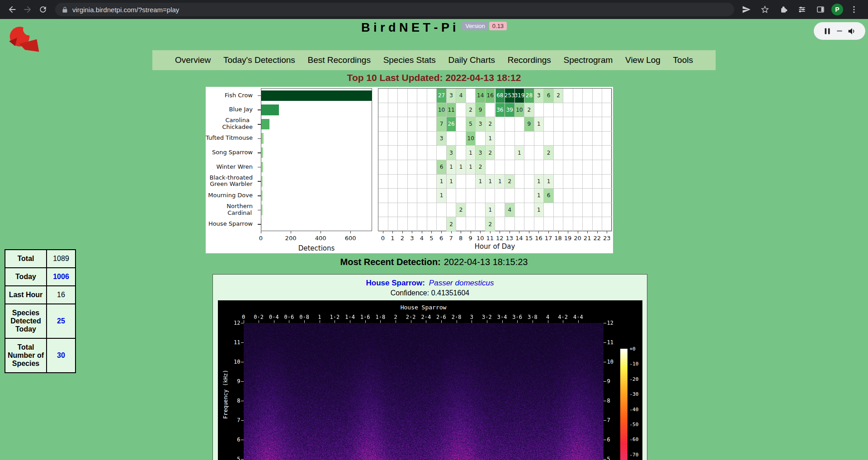 The image size is (868, 460). I want to click on forward-icon, so click(28, 9).